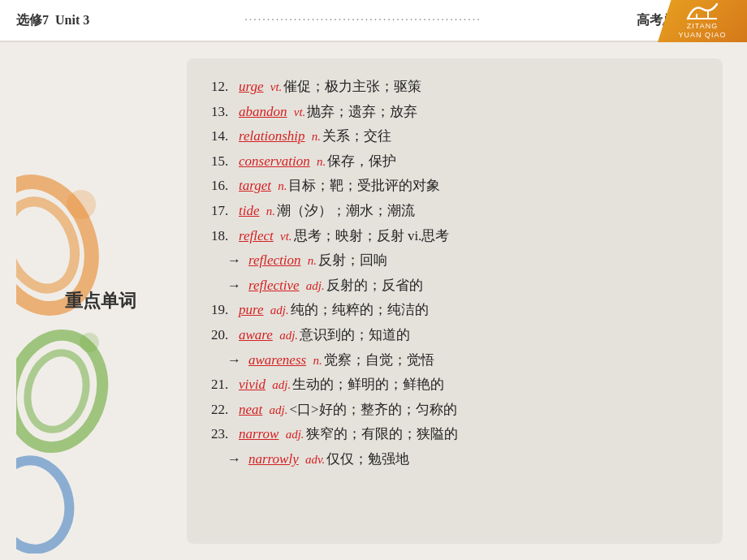  I want to click on word-definition: 思考；映射；反射 vi.思考, so click(372, 237).